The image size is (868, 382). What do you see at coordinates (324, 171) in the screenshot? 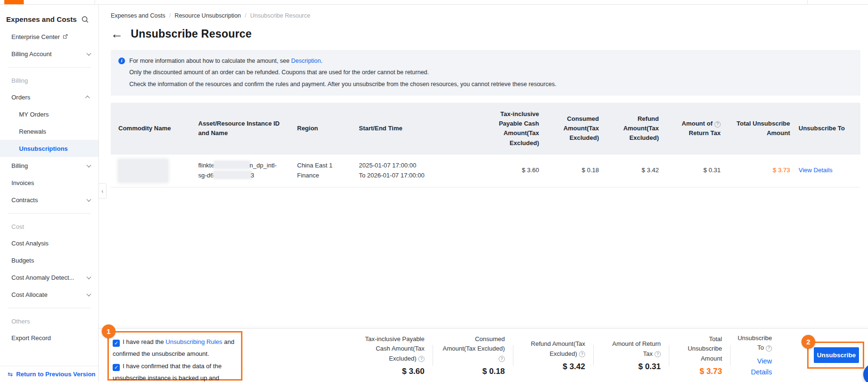
I see `cell-region: China East 1Finance` at bounding box center [324, 171].